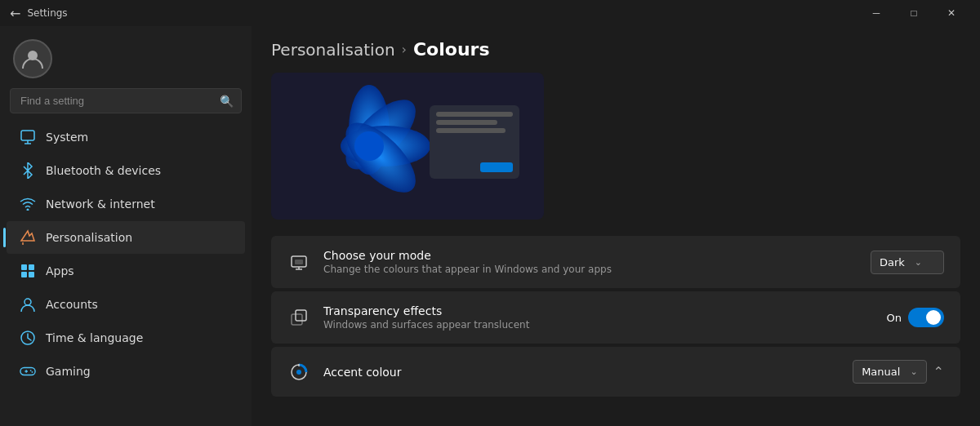 The height and width of the screenshot is (426, 980). Describe the element at coordinates (126, 57) in the screenshot. I see `user-section` at that location.